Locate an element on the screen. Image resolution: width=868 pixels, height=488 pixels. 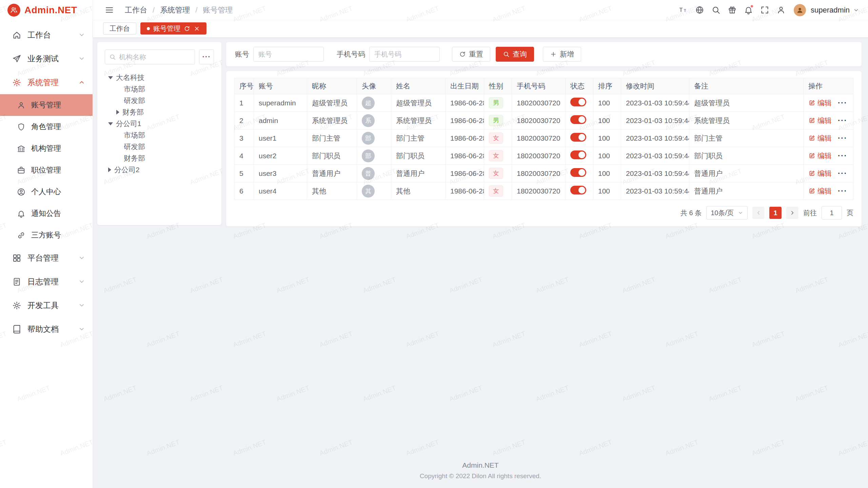
tree-node-label: 分公司1 is located at coordinates (129, 124).